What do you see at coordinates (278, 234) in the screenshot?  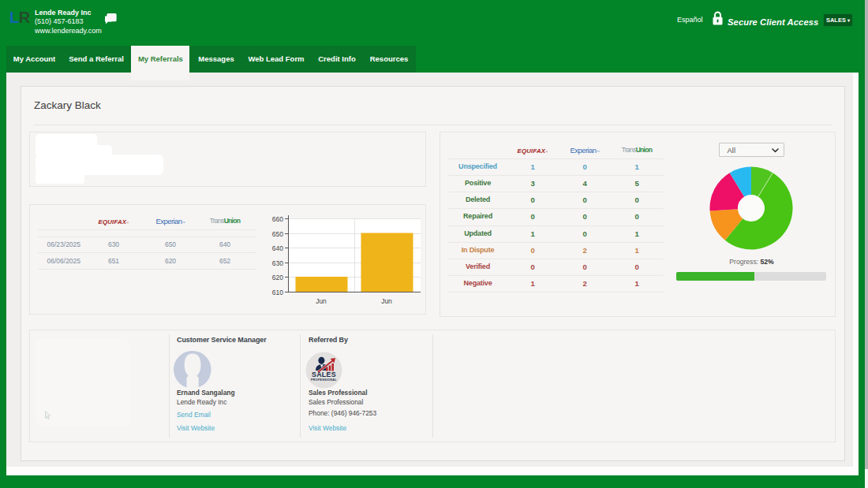 I see `svg-text: 650` at bounding box center [278, 234].